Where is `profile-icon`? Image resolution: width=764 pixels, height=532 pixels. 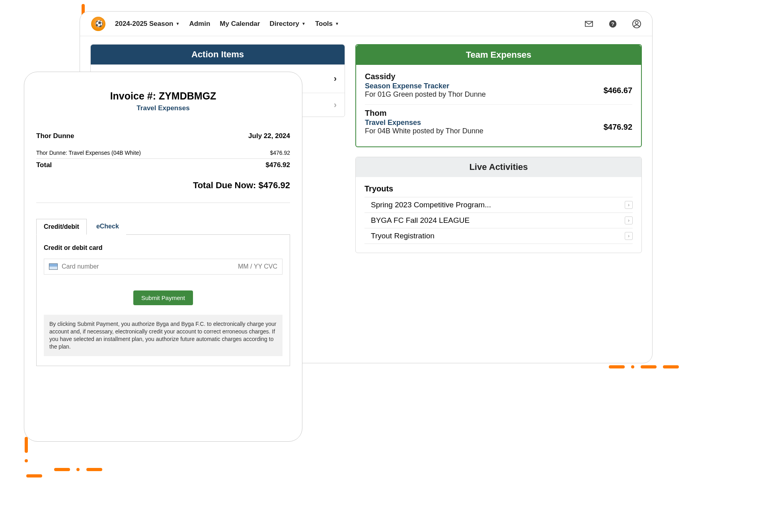
profile-icon is located at coordinates (637, 24).